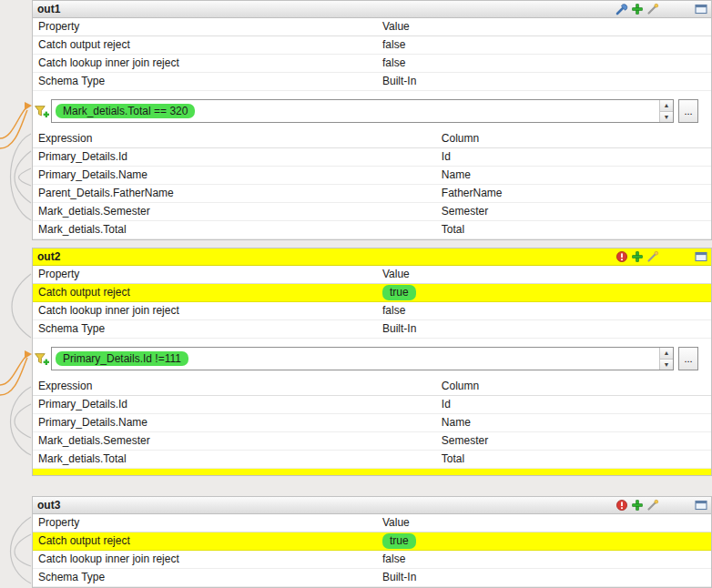 The image size is (712, 588). What do you see at coordinates (126, 111) in the screenshot?
I see `filter-expression-text: Mark_detials.Total == 320` at bounding box center [126, 111].